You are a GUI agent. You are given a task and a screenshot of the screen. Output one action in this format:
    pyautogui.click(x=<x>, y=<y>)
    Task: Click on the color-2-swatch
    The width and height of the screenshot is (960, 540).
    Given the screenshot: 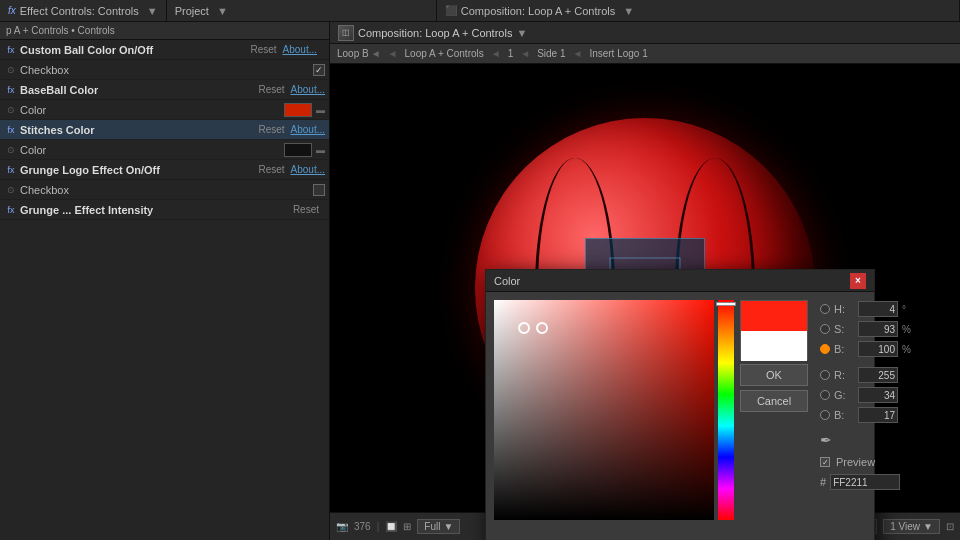 What is the action you would take?
    pyautogui.click(x=298, y=150)
    